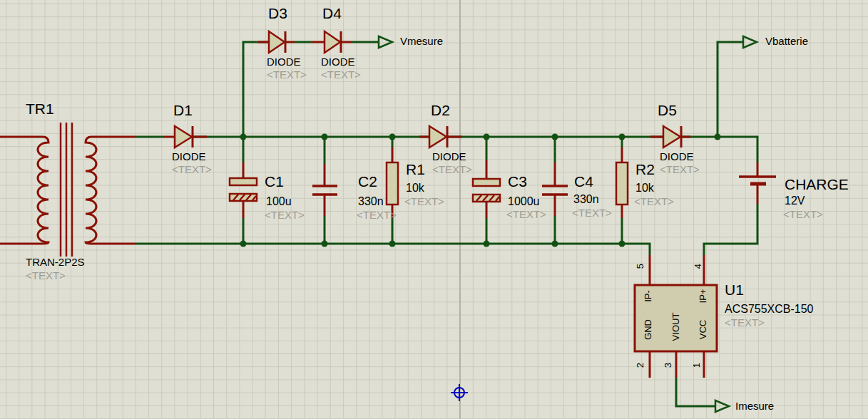 This screenshot has width=868, height=419. What do you see at coordinates (243, 190) in the screenshot?
I see `component-c1-capacitor` at bounding box center [243, 190].